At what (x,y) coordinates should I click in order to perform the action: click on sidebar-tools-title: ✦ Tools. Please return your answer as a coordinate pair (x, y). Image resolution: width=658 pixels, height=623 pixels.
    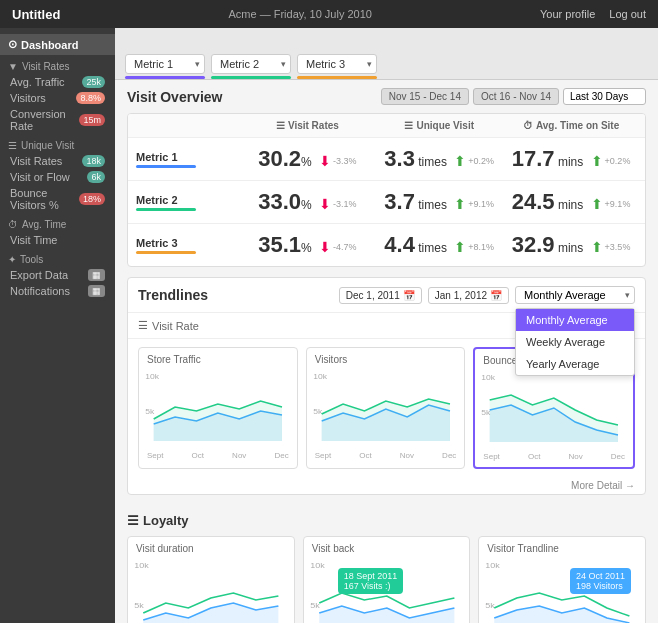
    Looking at the image, I should click on (58, 258).